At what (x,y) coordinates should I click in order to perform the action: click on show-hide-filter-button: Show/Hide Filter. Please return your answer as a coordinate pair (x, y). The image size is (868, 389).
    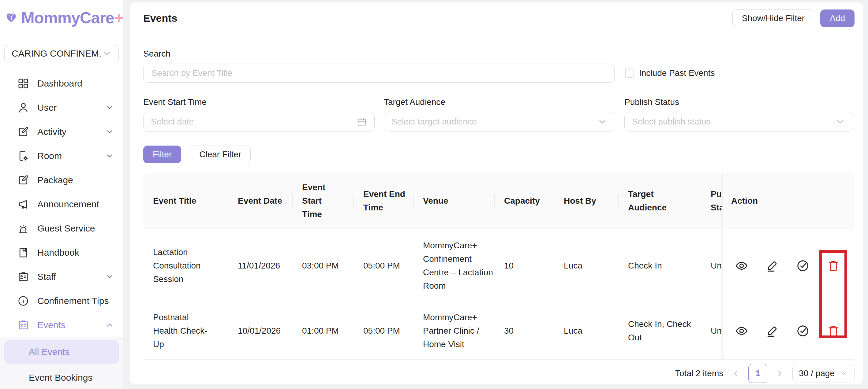
    Looking at the image, I should click on (773, 18).